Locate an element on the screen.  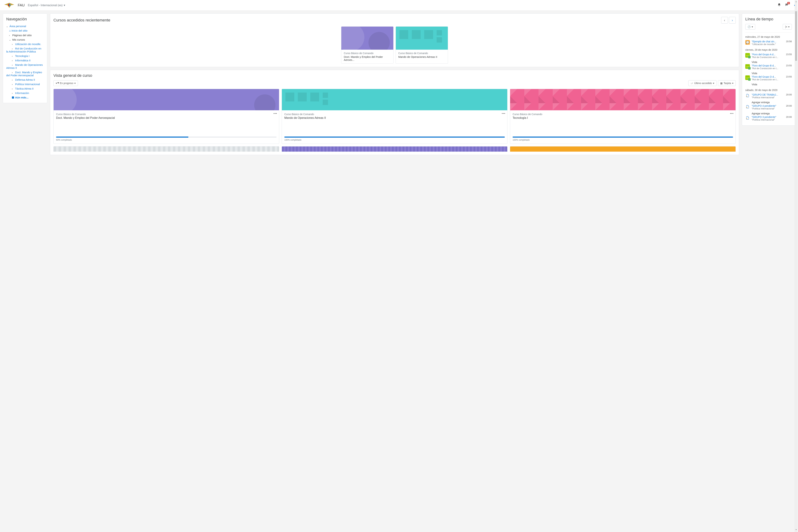
timeline-item: "GRUPO 3 pendiente" "Política Internacio… is located at coordinates (769, 118).